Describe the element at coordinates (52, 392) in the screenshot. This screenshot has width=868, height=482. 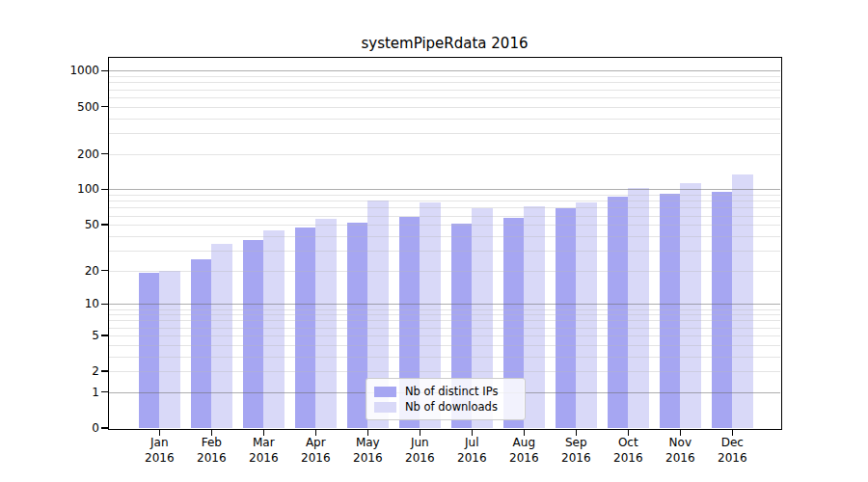
I see `y-axis-tick-label-1: 1` at that location.